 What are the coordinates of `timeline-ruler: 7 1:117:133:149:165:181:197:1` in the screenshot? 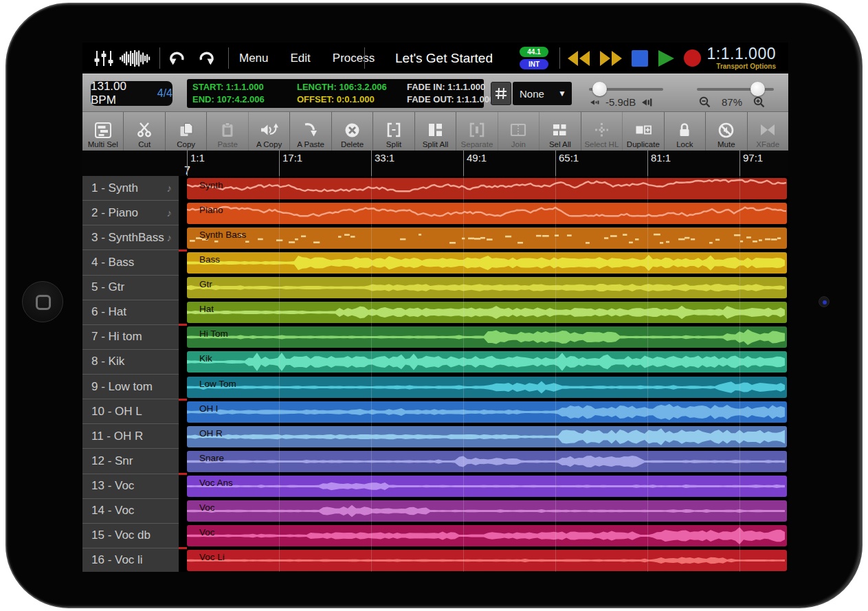 It's located at (436, 164).